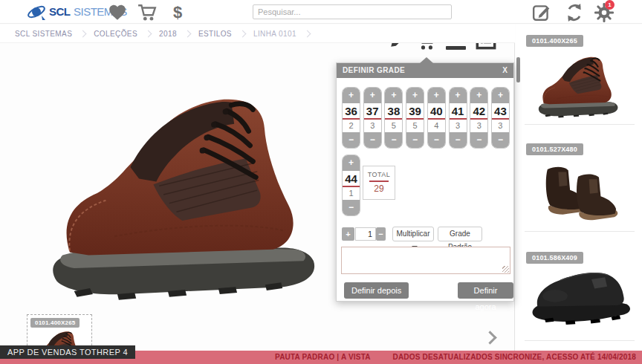  What do you see at coordinates (379, 175) in the screenshot?
I see `total-label: TOTAL` at bounding box center [379, 175].